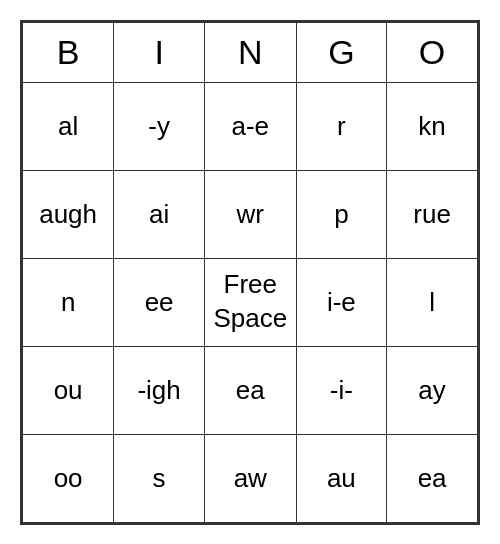 The image size is (500, 544). Describe the element at coordinates (250, 52) in the screenshot. I see `header-n: N` at that location.